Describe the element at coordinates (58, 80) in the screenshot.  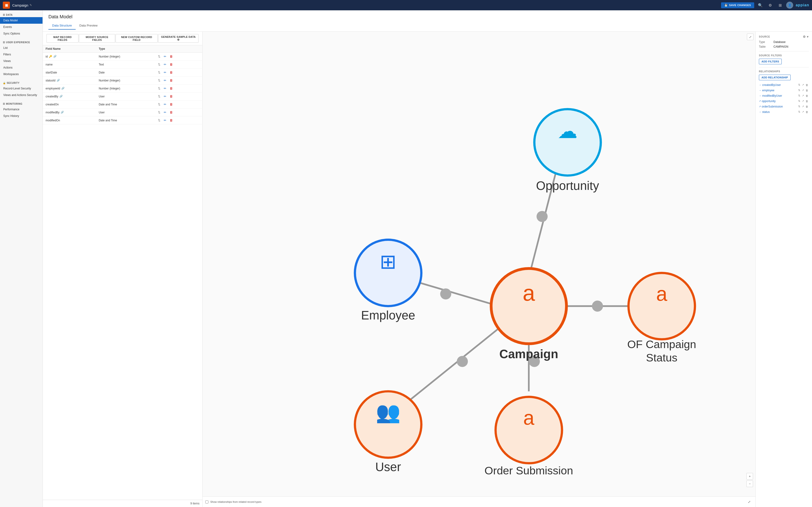
I see `link-icon: 🔗` at that location.